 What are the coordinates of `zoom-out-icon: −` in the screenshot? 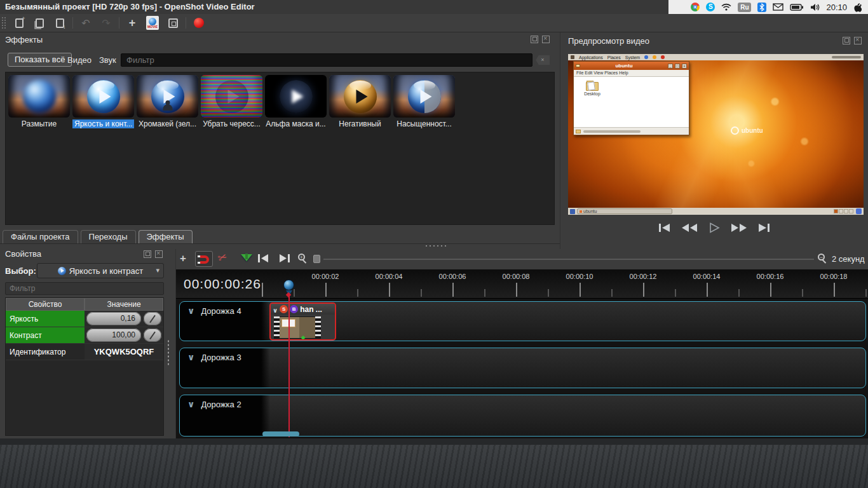 It's located at (823, 259).